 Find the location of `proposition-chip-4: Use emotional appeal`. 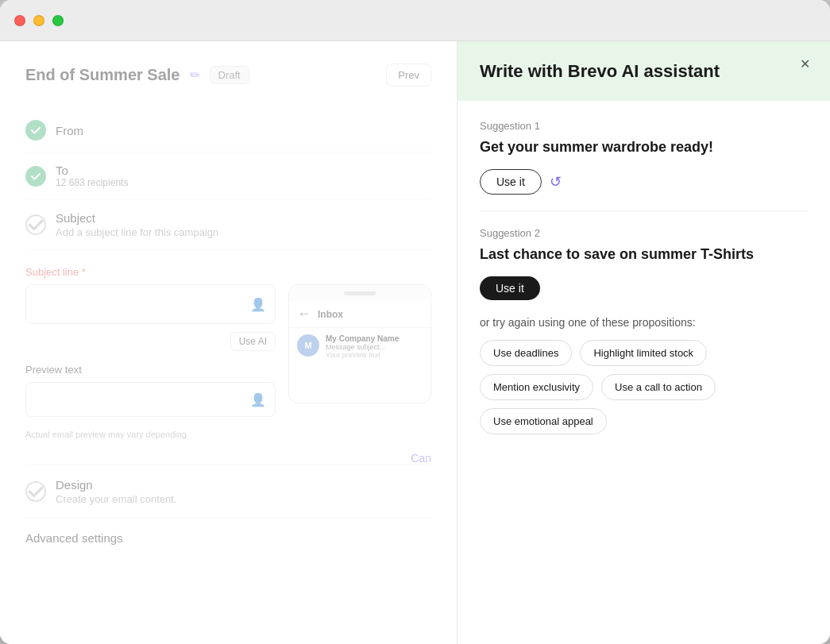

proposition-chip-4: Use emotional appeal is located at coordinates (543, 421).